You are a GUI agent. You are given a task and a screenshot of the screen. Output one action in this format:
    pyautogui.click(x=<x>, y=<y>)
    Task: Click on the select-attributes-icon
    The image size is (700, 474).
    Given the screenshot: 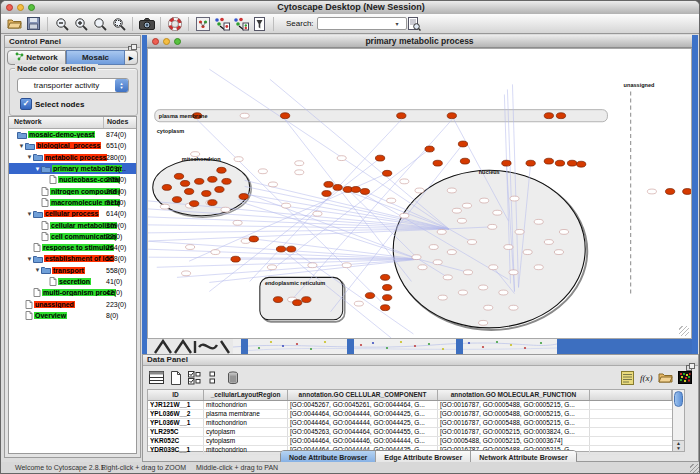 What is the action you would take?
    pyautogui.click(x=194, y=378)
    